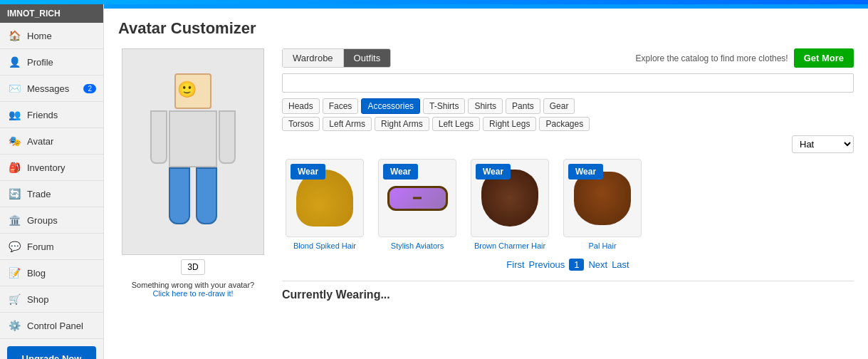 Image resolution: width=868 pixels, height=359 pixels. Describe the element at coordinates (40, 141) in the screenshot. I see `sidebar-label-avatar: Avatar` at that location.